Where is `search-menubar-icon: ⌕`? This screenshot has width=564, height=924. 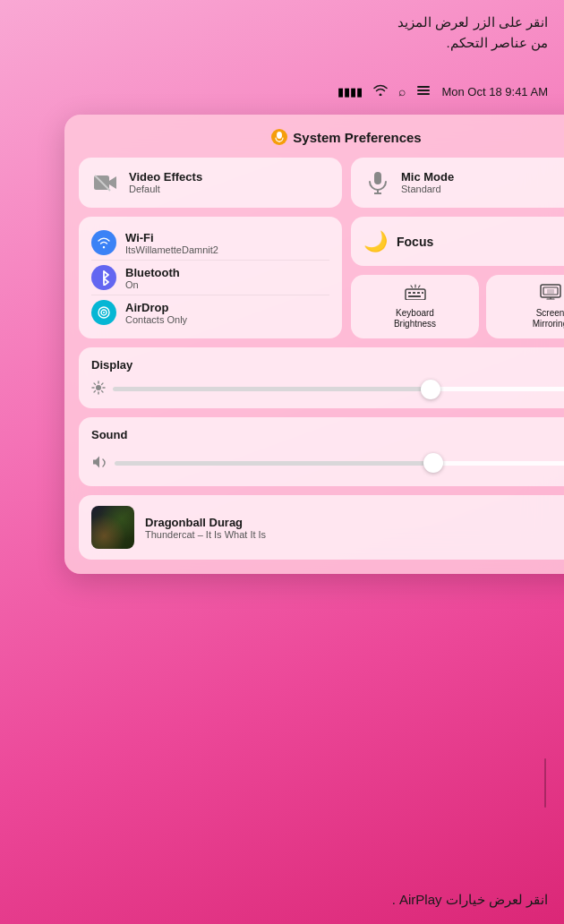 search-menubar-icon: ⌕ is located at coordinates (402, 91).